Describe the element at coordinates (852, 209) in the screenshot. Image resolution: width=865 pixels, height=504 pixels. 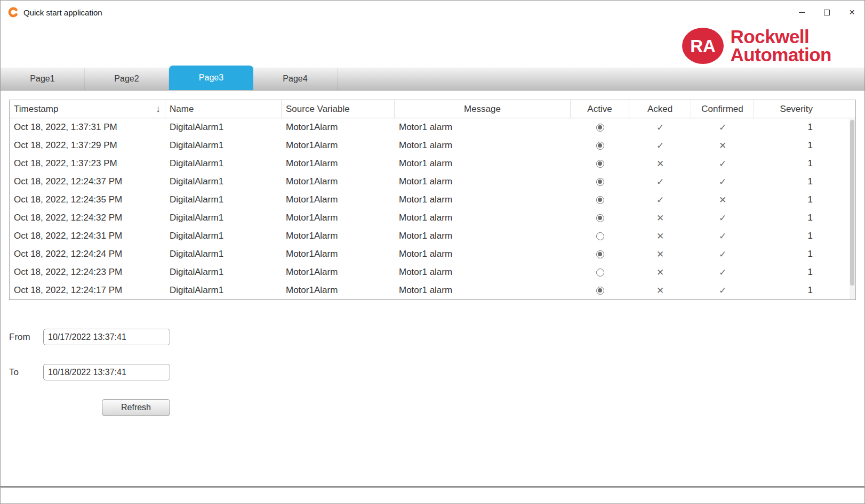
I see `table-scrollbar` at that location.